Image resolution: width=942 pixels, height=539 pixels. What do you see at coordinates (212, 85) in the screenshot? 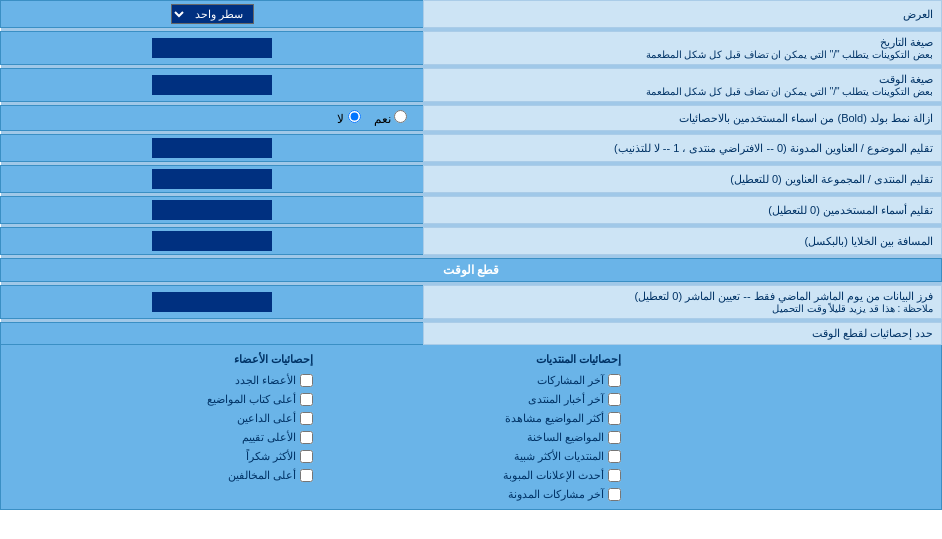
I see `time-format-input: H:i` at bounding box center [212, 85].